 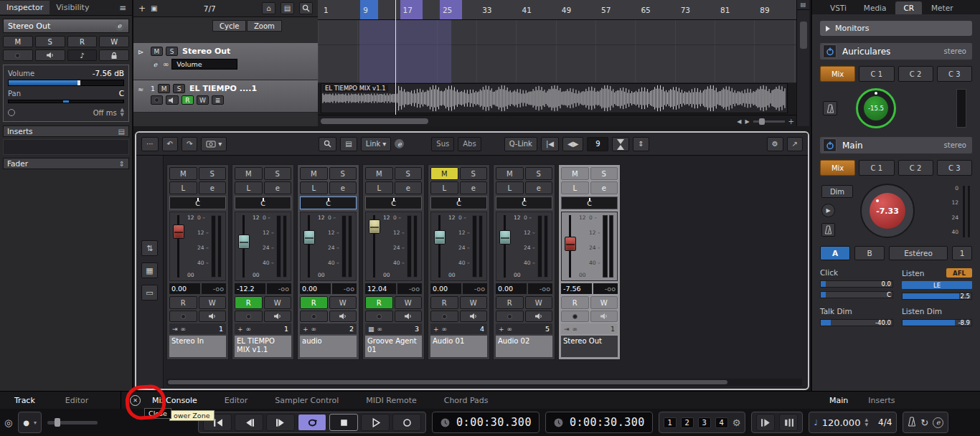 I want to click on marker-1-button: 1, so click(x=670, y=423).